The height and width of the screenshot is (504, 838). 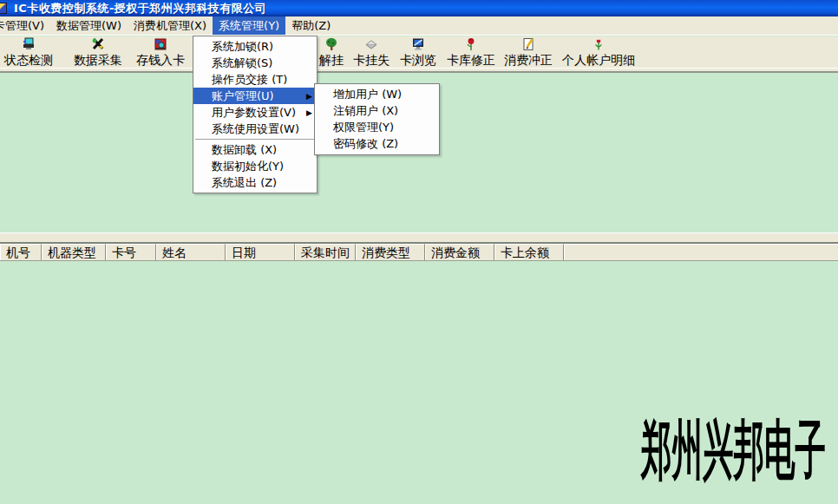 What do you see at coordinates (419, 52) in the screenshot?
I see `toolbar: 状态检测 数据采集 存钱入卡 解挂 卡挂失` at bounding box center [419, 52].